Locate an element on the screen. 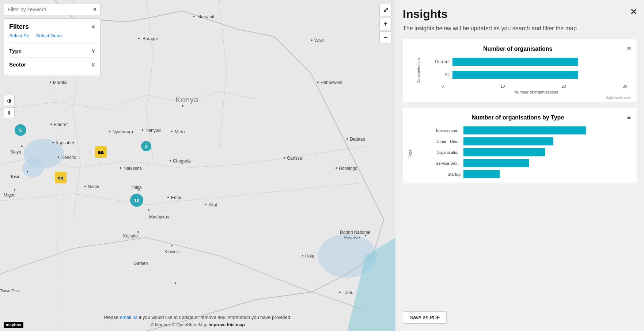  svg-text: Narok is located at coordinates (94, 187).